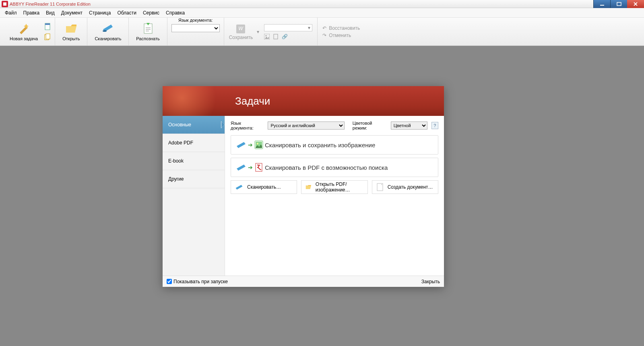 Image resolution: width=644 pixels, height=346 pixels. Describe the element at coordinates (71, 39) in the screenshot. I see `open-label: Открыть` at that location.